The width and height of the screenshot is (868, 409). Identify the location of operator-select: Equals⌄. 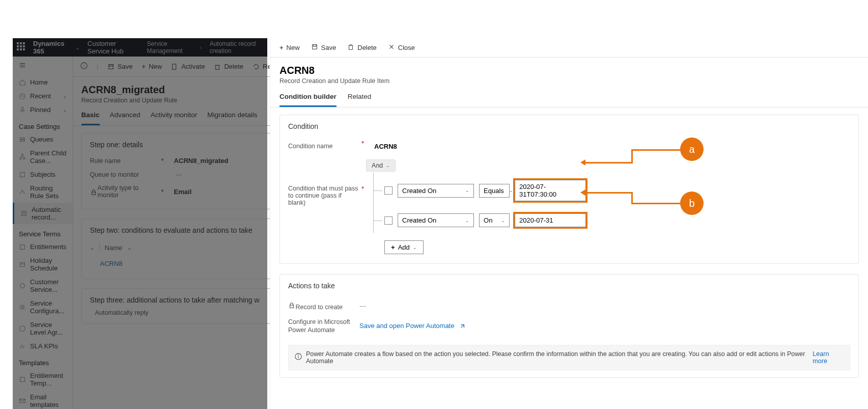
(494, 190).